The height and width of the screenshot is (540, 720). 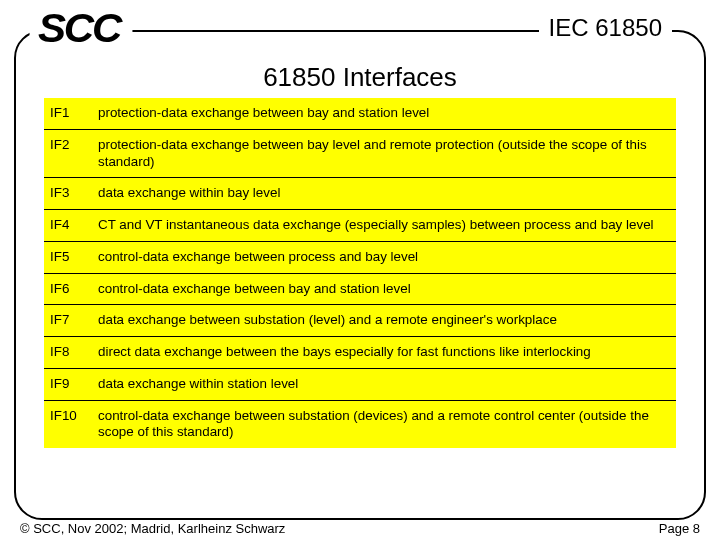 What do you see at coordinates (68, 114) in the screenshot?
I see `interface-id: IF1` at bounding box center [68, 114].